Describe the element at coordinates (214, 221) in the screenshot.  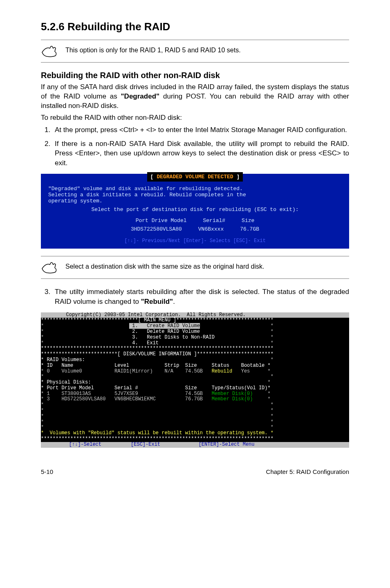
I see `hdr-serial: Serial#` at that location.